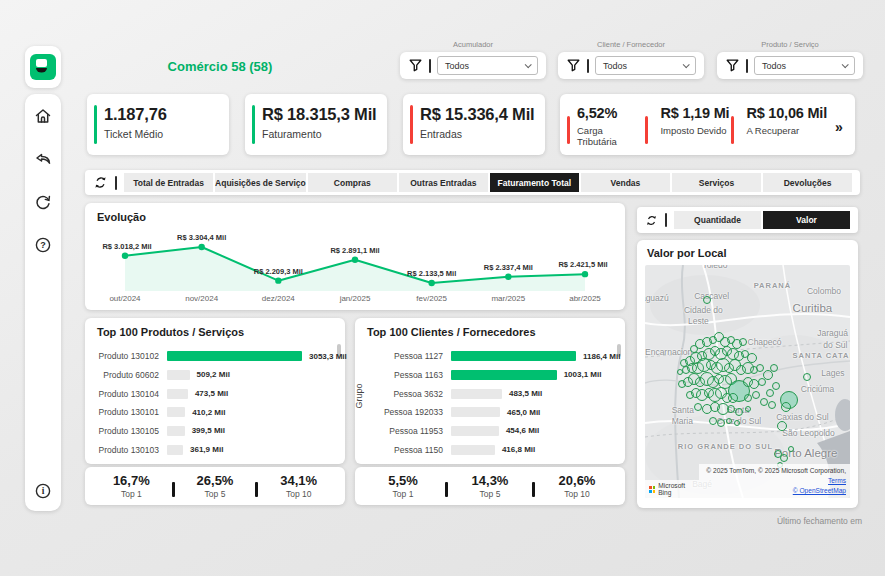  Describe the element at coordinates (804, 66) in the screenshot. I see `produto-servico-select: Todos` at that location.